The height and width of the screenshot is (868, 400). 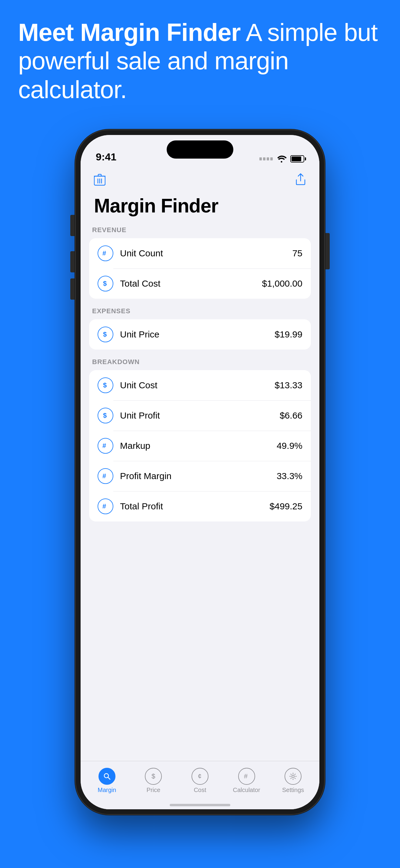 I want to click on card-revenue: #Unit Count75$Total Cost$1,000.00, so click(x=200, y=269).